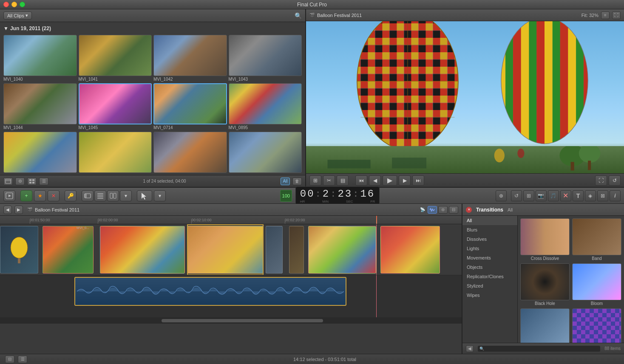  Describe the element at coordinates (6, 28) in the screenshot. I see `collapse-arrow-icon: ▼` at that location.